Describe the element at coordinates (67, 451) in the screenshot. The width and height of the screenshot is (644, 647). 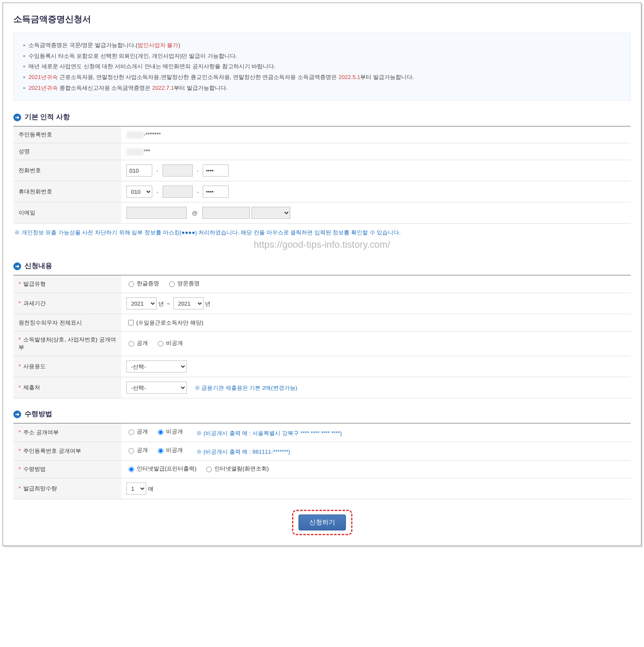
I see `label-rrn-open: 주민등록번호 공개여부` at that location.